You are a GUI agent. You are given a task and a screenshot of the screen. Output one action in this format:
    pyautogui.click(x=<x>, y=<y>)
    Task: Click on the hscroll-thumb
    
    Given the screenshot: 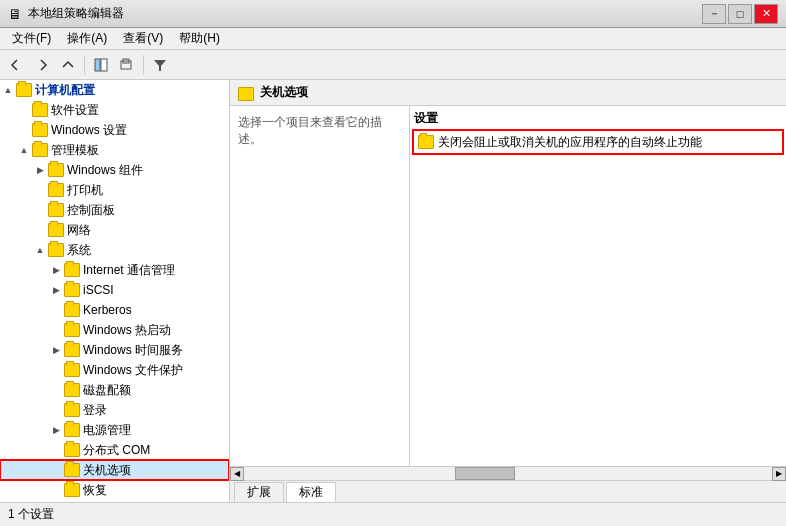 What is the action you would take?
    pyautogui.click(x=485, y=474)
    